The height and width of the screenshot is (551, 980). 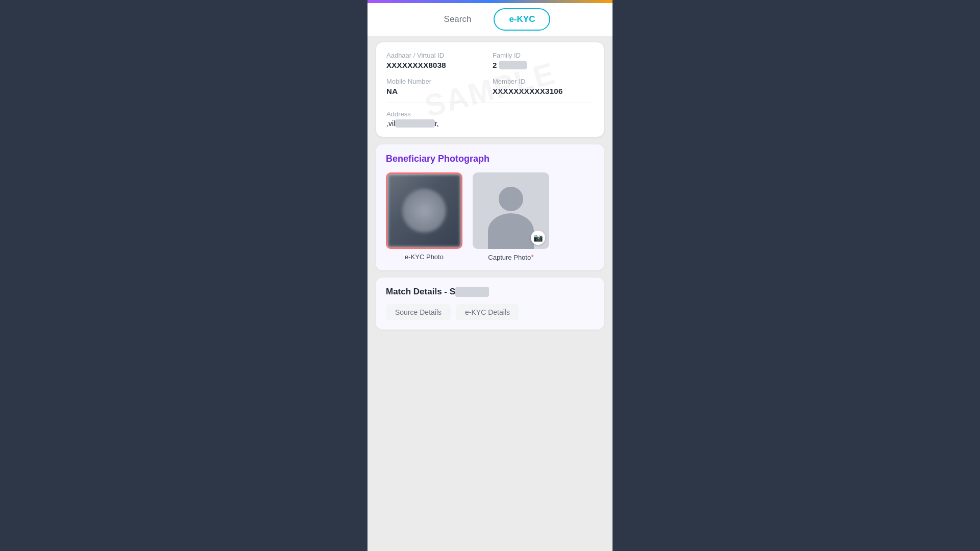 I want to click on match-card-title: Match Details - S, so click(x=490, y=292).